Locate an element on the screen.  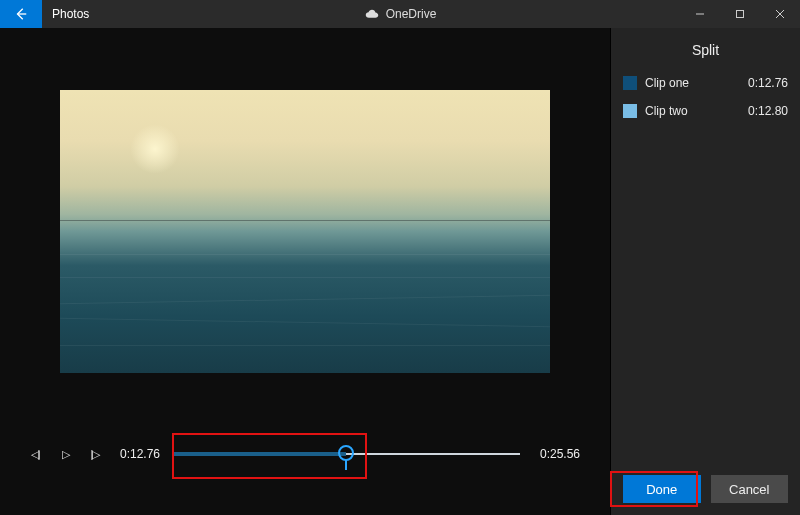
onedrive-label: OneDrive is located at coordinates (412, 14).